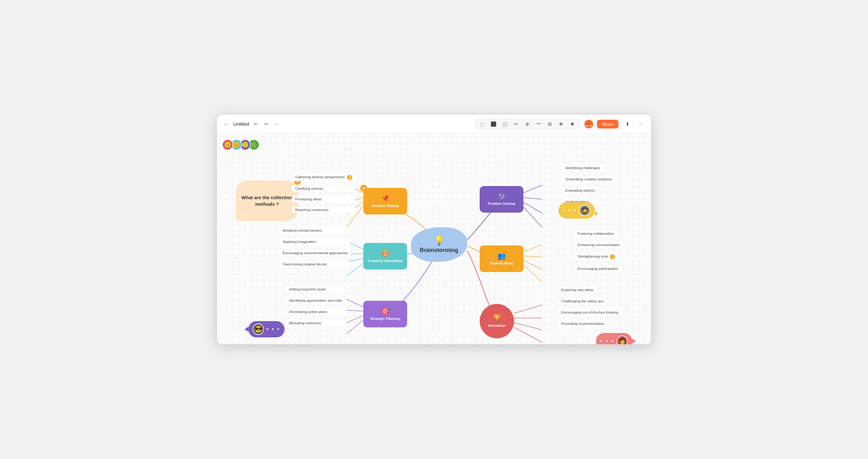 Image resolution: width=868 pixels, height=459 pixels. What do you see at coordinates (501, 200) in the screenshot?
I see `problem-node: 🔮 Problem Solving` at bounding box center [501, 200].